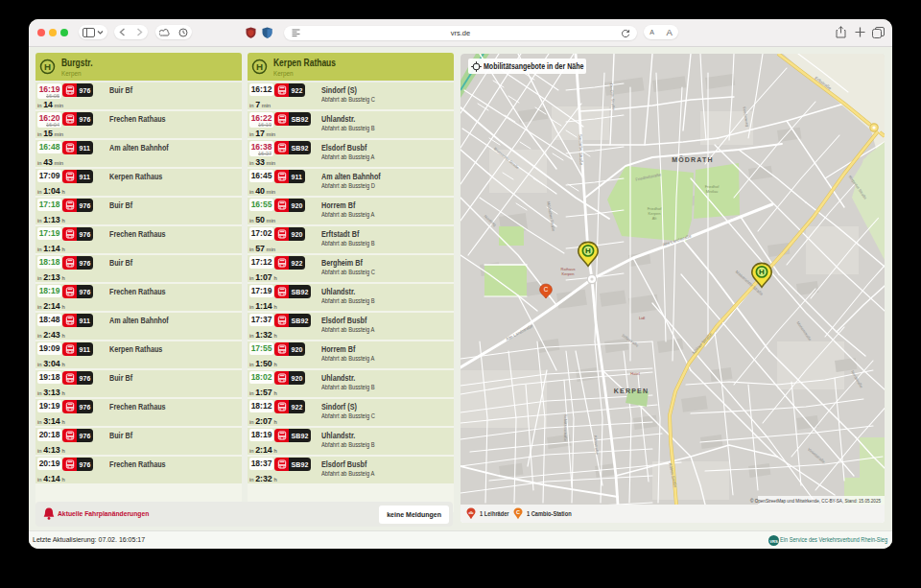  I want to click on svg-text: Hotel, so click(635, 374).